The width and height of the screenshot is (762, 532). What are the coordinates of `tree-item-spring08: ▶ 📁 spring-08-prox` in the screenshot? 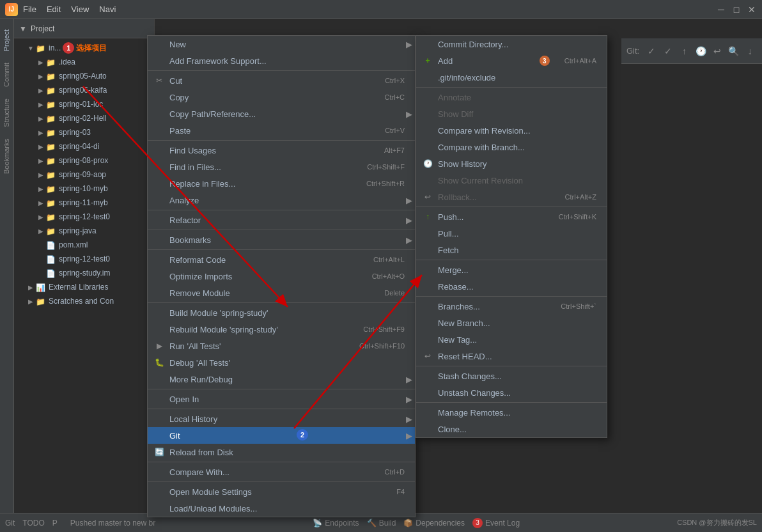 It's located at (84, 160).